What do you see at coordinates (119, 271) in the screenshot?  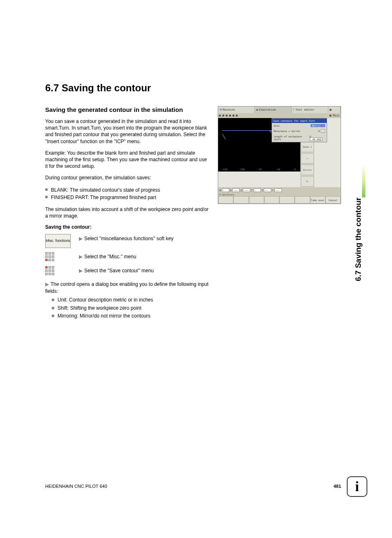 I see `step-text: Select the "Save contour" menu` at bounding box center [119, 271].